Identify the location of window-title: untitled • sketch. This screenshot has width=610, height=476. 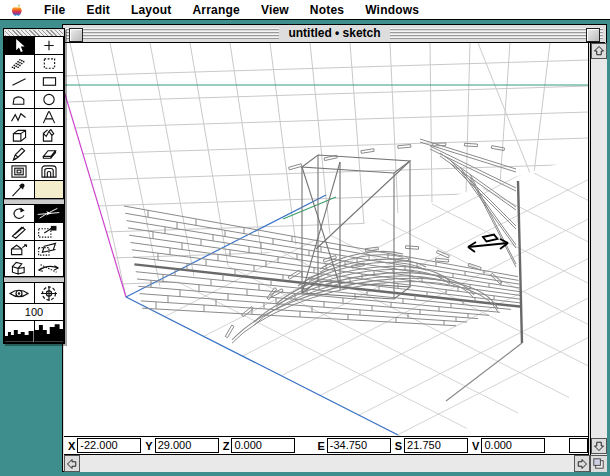
(334, 33).